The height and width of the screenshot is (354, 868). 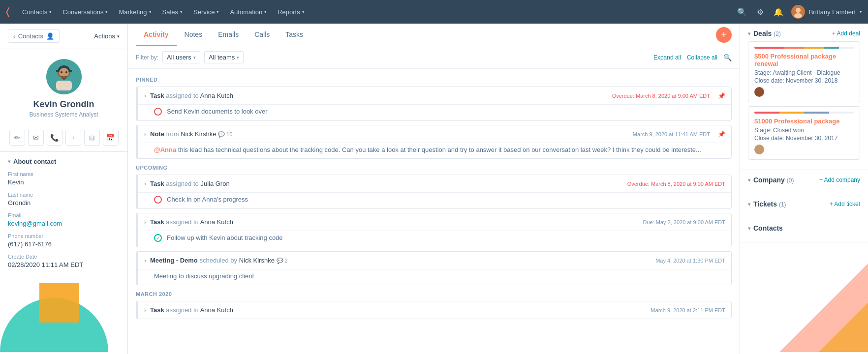 What do you see at coordinates (804, 182) in the screenshot?
I see `company-section: ▾ Company (0) + Add company` at bounding box center [804, 182].